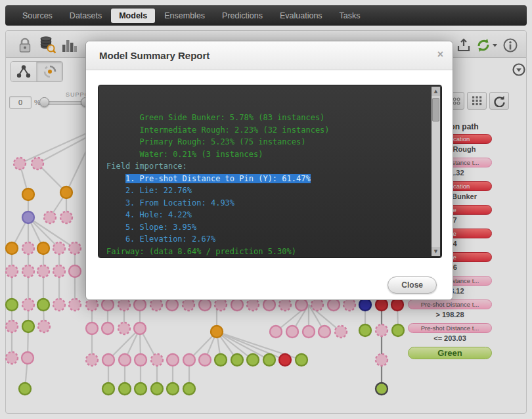  I want to click on terminal-line: Intermediate Rough: 2.23% (32 instances), so click(274, 130).